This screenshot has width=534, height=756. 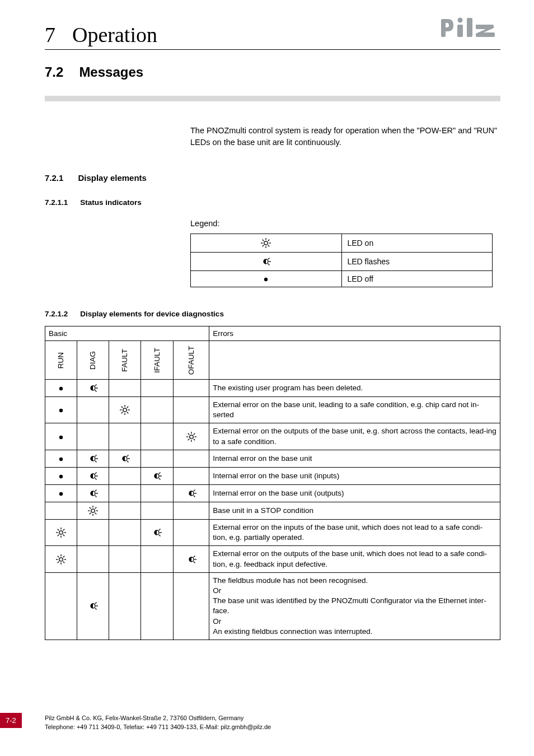 I want to click on footer-line2: Telephone: +49 711 3409-0, Telefax: +49 …, so click(x=158, y=727).